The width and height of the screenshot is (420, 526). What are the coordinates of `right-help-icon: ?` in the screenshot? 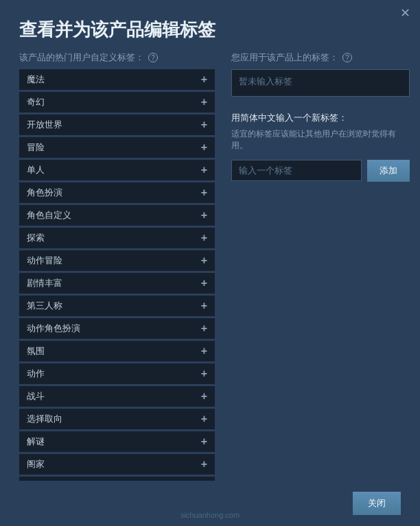 It's located at (347, 58).